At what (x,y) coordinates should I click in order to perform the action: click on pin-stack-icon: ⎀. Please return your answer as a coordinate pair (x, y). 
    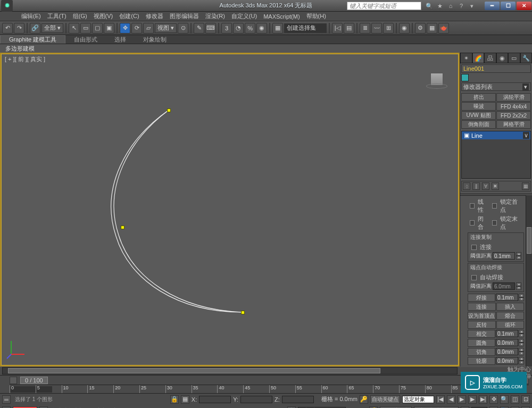
    Looking at the image, I should click on (467, 186).